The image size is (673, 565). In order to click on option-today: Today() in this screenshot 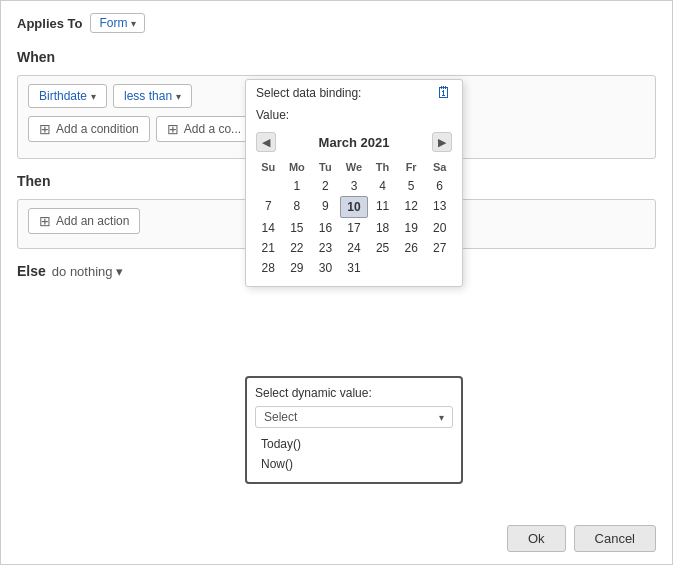, I will do `click(354, 444)`.